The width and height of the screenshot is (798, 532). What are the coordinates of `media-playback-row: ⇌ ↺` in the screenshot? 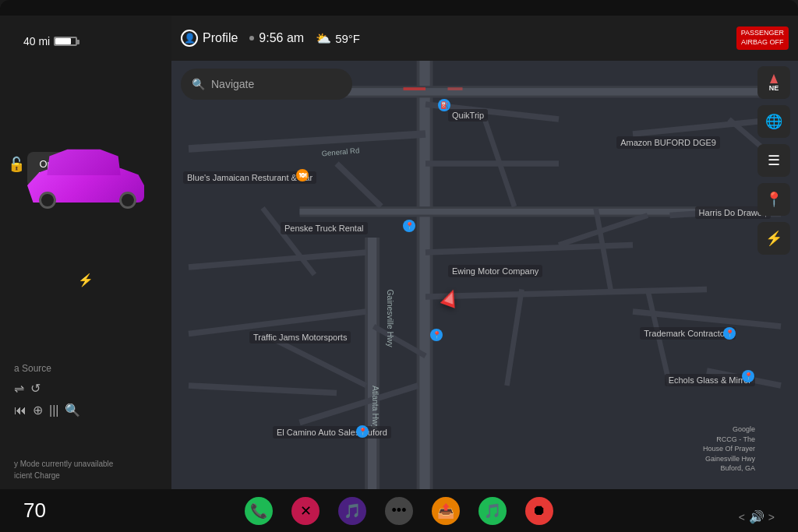 It's located at (86, 388).